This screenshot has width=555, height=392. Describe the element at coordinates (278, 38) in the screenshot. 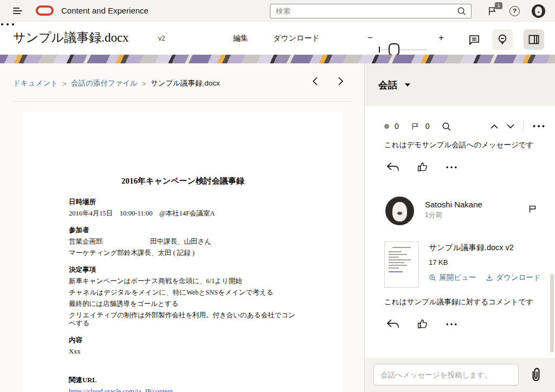

I see `document-toolbar: サンプル議事録.docx v2 編集 ダウンロード − +` at that location.